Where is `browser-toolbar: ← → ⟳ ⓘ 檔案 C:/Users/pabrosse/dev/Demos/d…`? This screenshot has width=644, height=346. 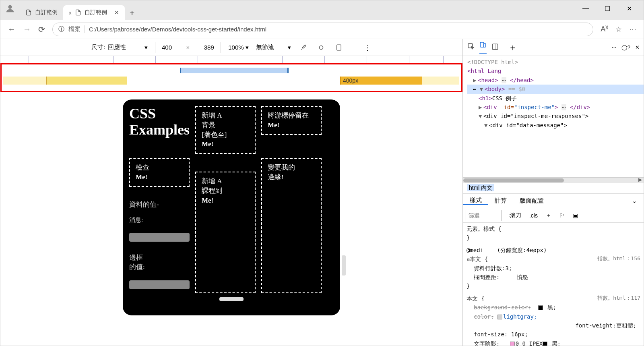
browser-toolbar: ← → ⟳ ⓘ 檔案 C:/Users/pabrosse/dev/Demos/d… is located at coordinates (322, 29).